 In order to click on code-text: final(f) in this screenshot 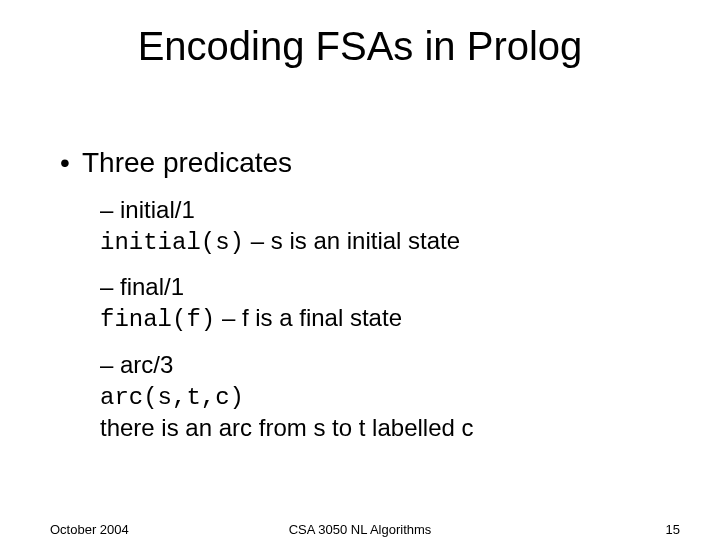, I will do `click(158, 320)`.